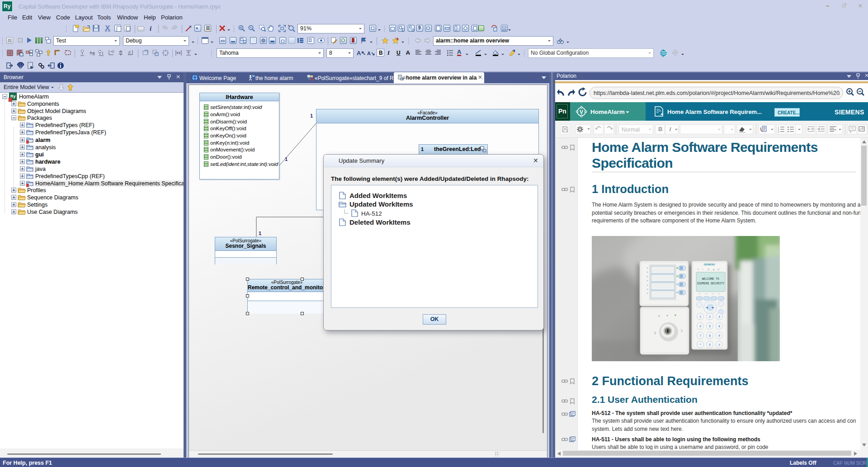  Describe the element at coordinates (581, 112) in the screenshot. I see `svg-text: V` at that location.